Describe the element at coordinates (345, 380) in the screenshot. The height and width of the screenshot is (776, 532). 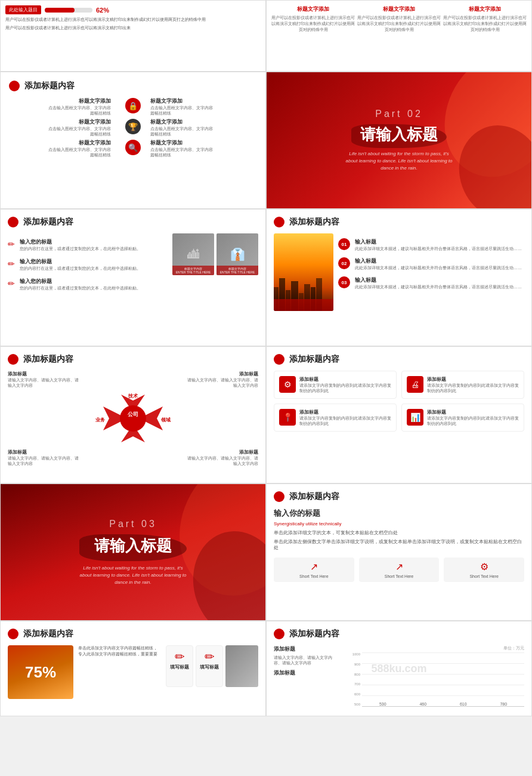
I see `card-title-1: 添加标题` at that location.